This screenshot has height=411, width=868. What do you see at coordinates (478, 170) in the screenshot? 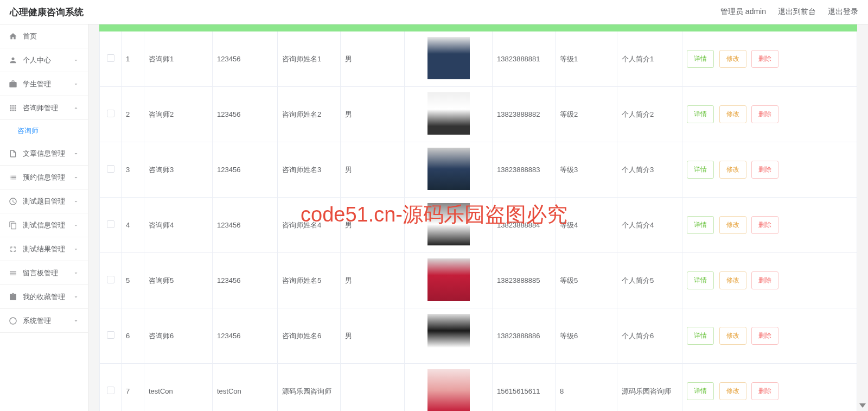
I see `table-row: 3 咨询师3 123456 咨询师姓名3 男 13823888883 等级3 个…` at bounding box center [478, 170].